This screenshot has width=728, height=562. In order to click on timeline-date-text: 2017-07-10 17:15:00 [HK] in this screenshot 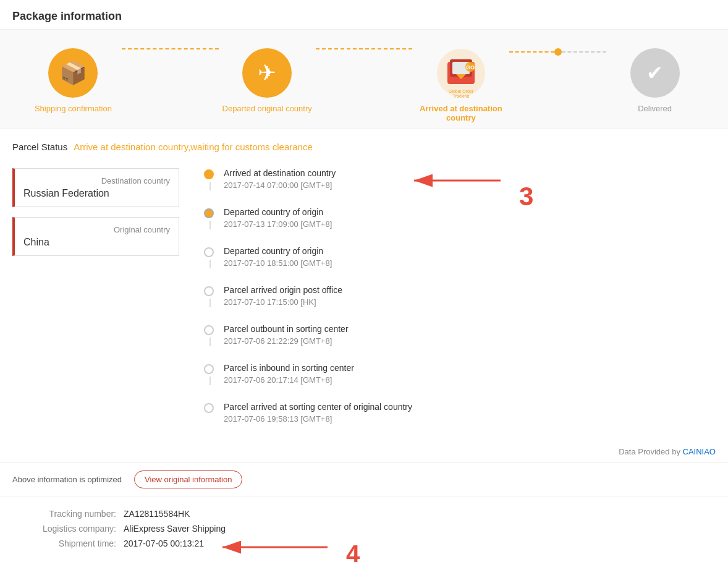, I will do `click(283, 302)`.